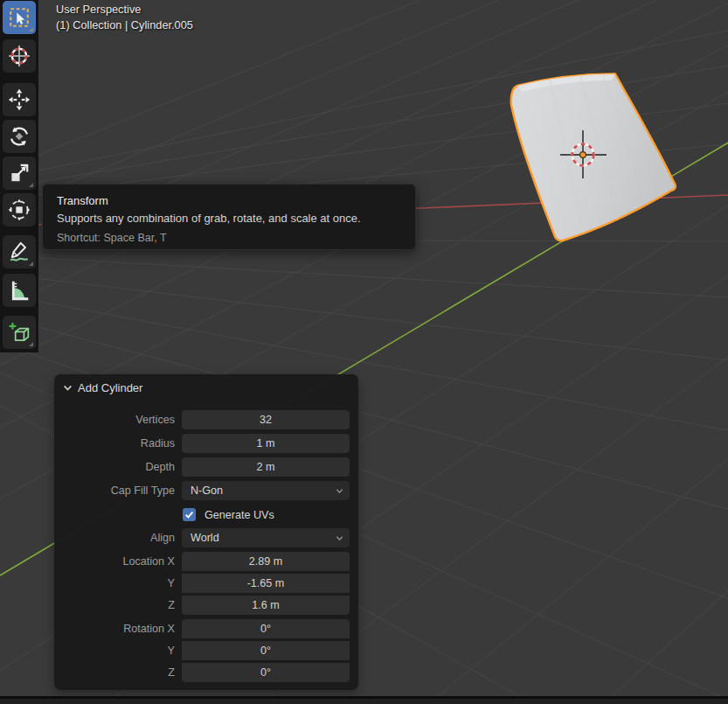 The height and width of the screenshot is (704, 728). What do you see at coordinates (19, 56) in the screenshot?
I see `cursor-3d-icon` at bounding box center [19, 56].